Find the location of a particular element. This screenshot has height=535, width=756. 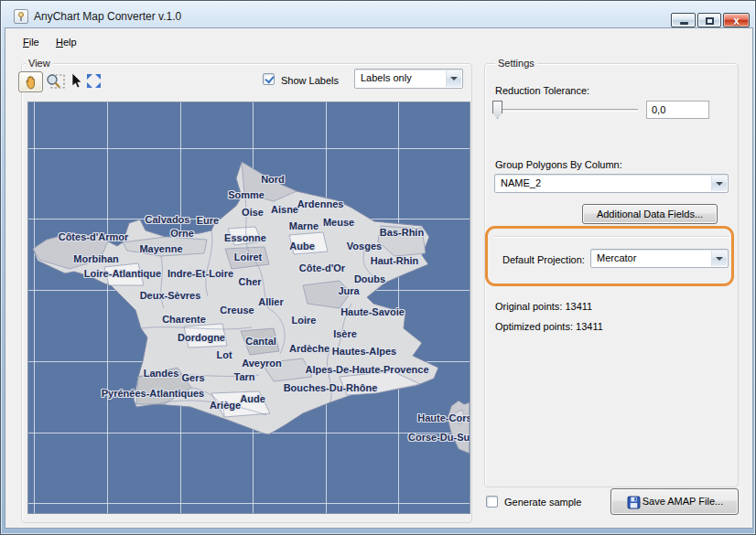

map-label: Aude is located at coordinates (253, 399).